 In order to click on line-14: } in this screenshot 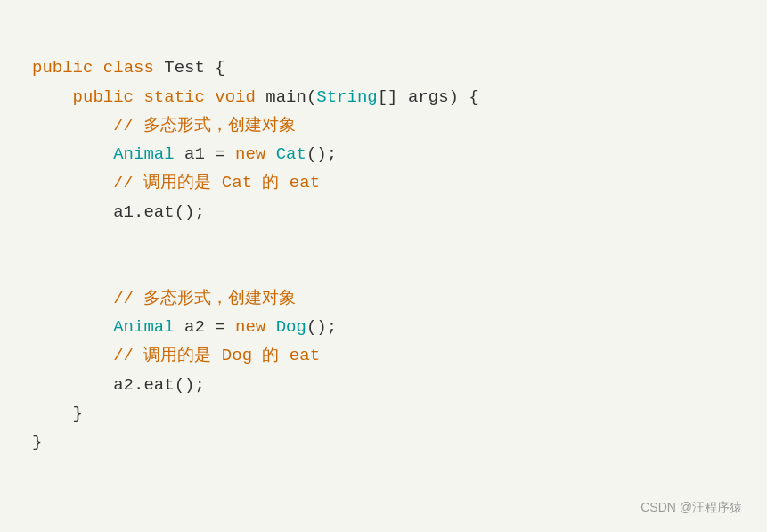, I will do `click(37, 442)`.